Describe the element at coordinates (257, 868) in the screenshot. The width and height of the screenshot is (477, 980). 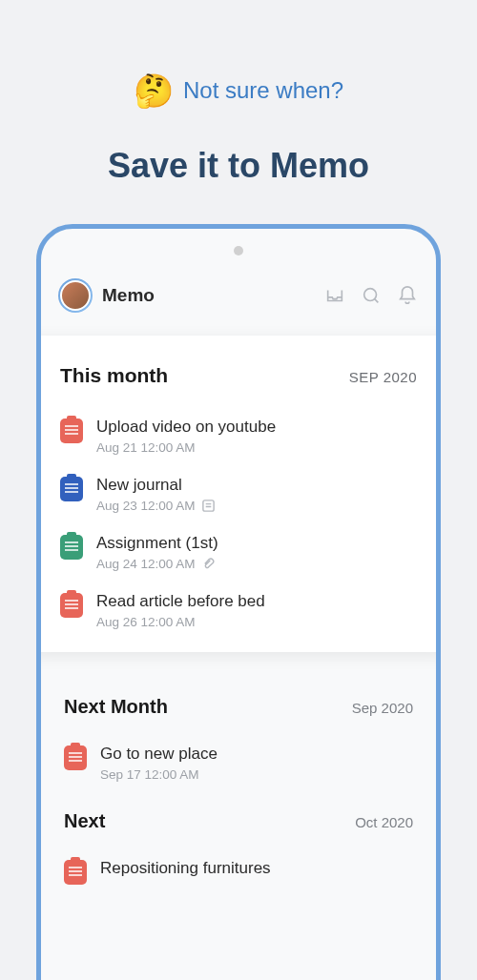
I see `task-title: Repositioning furnitures` at that location.